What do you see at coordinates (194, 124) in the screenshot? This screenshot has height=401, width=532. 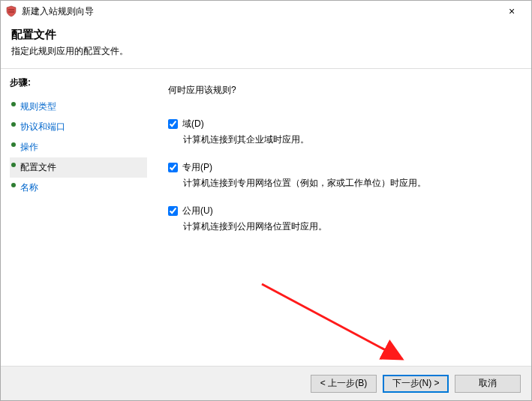 I see `label-domain: 域(D)` at bounding box center [194, 124].